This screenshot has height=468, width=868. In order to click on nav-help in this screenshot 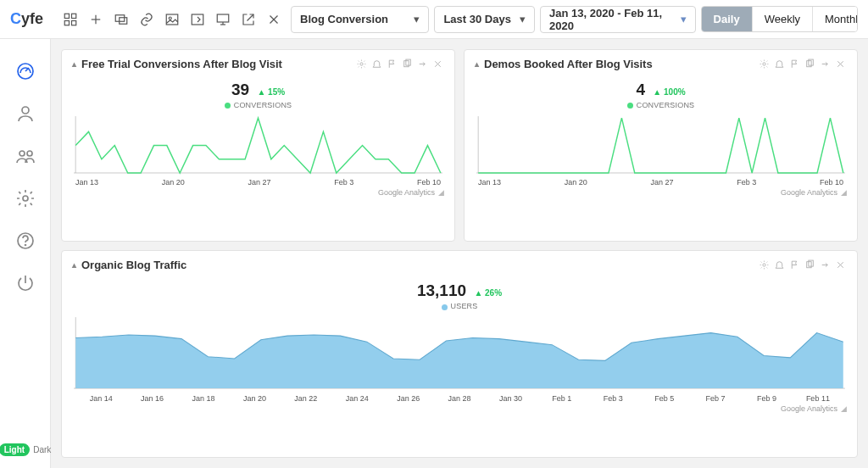, I will do `click(25, 241)`.